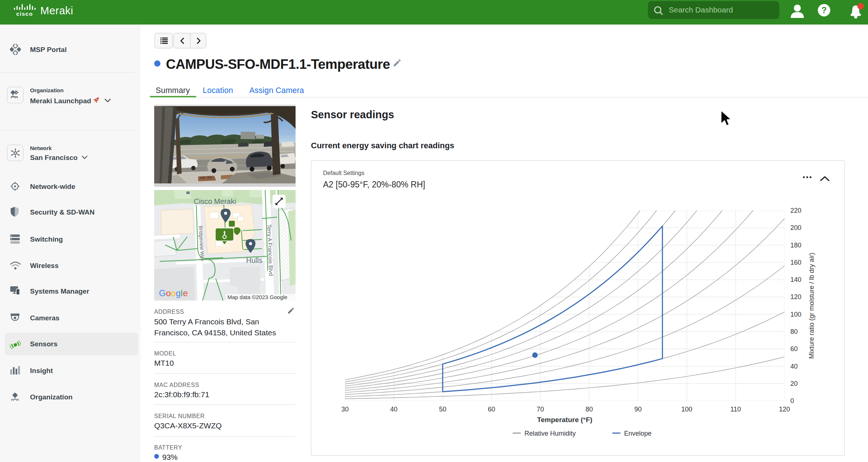  Describe the element at coordinates (796, 228) in the screenshot. I see `svg-text: 200` at that location.